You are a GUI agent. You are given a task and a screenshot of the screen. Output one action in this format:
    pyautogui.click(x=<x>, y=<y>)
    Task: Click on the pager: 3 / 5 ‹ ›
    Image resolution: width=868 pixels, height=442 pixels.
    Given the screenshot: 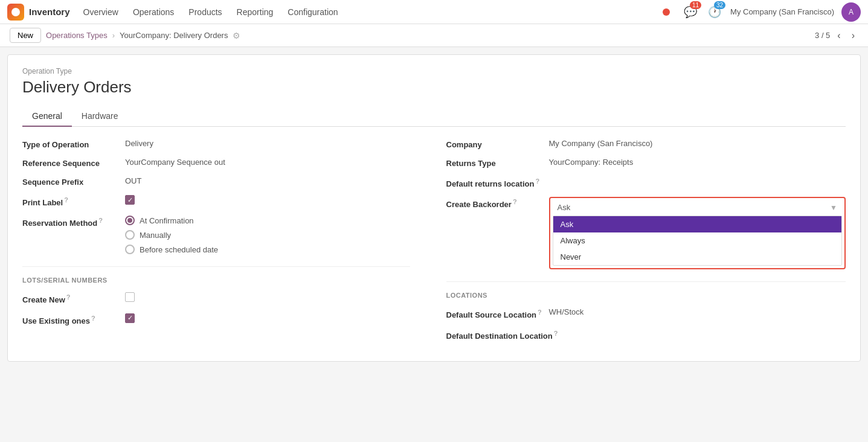 What is the action you would take?
    pyautogui.click(x=837, y=36)
    